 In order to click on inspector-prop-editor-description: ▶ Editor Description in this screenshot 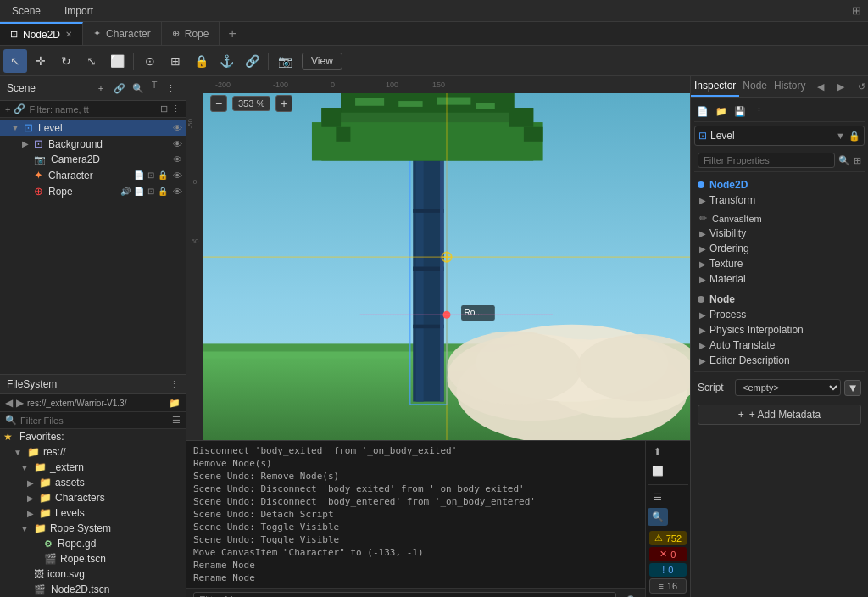, I will do `click(780, 360)`.